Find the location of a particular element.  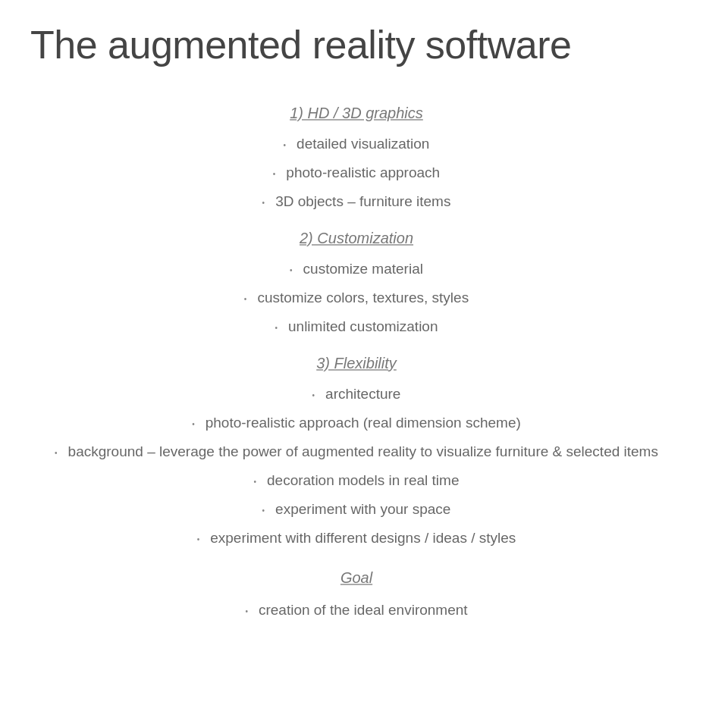

item-text: experiment with your space is located at coordinates (362, 509).